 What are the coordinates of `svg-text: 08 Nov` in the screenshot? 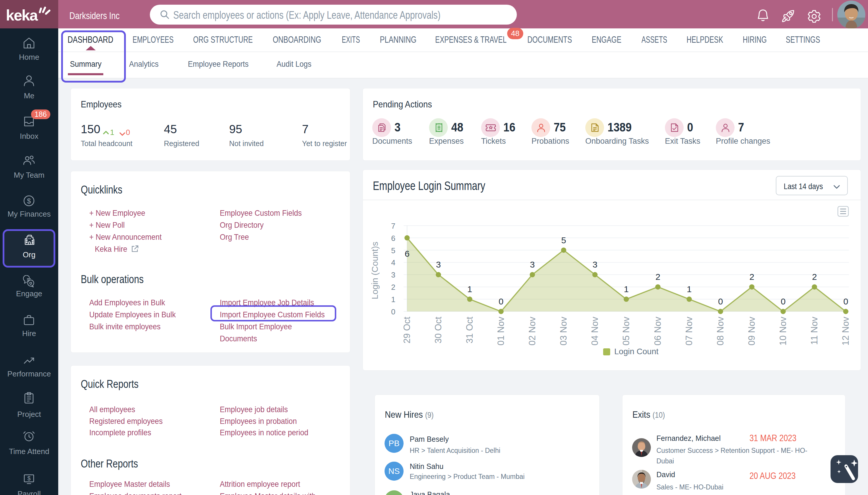 It's located at (721, 331).